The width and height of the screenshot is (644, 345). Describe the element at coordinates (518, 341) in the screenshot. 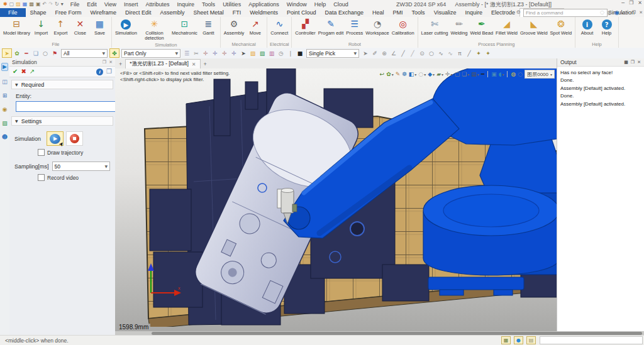

I see `message-status-icon: ●` at that location.